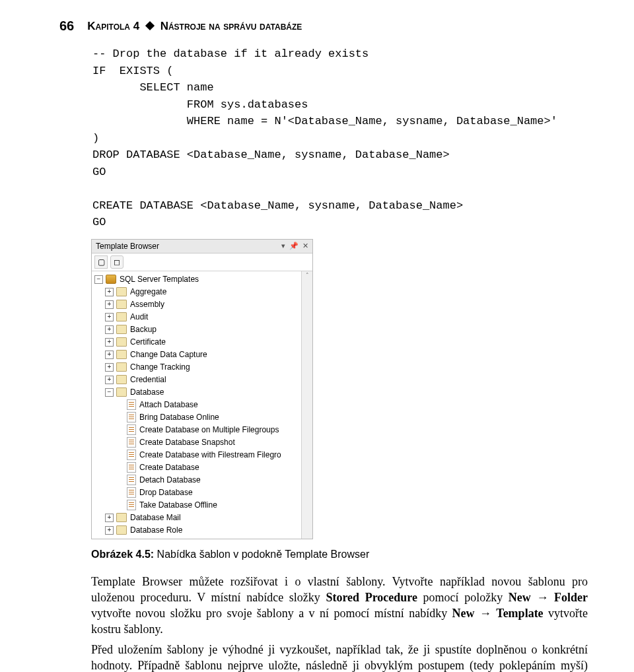 The height and width of the screenshot is (672, 634). Describe the element at coordinates (147, 304) in the screenshot. I see `tree-item-label: Assembly` at that location.